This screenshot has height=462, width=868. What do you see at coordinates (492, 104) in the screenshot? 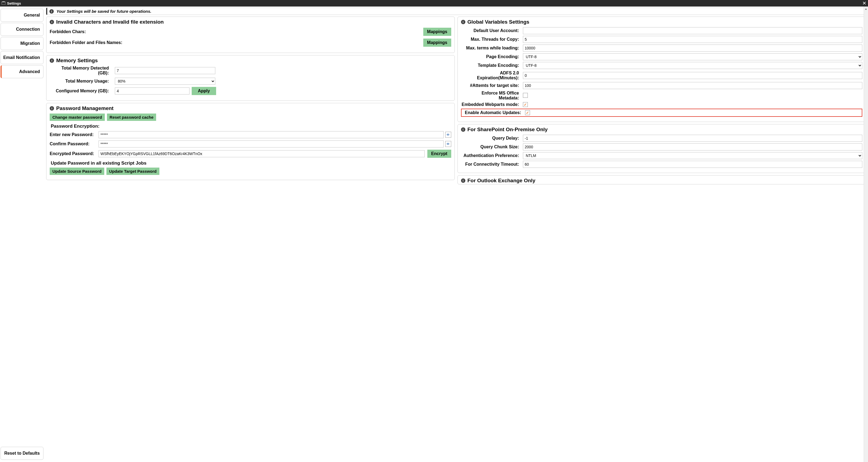
I see `webparts-mode-label: Embedded Webparts mode:` at bounding box center [492, 104].